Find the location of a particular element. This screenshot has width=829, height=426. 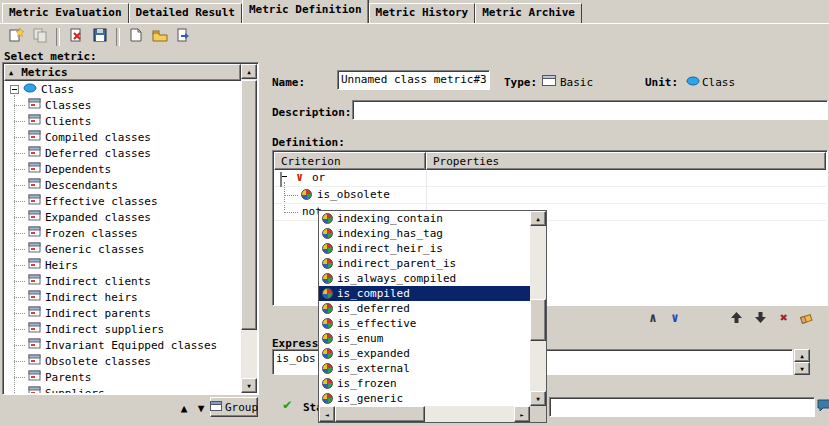

criterion-column-header: Criterion is located at coordinates (350, 161).